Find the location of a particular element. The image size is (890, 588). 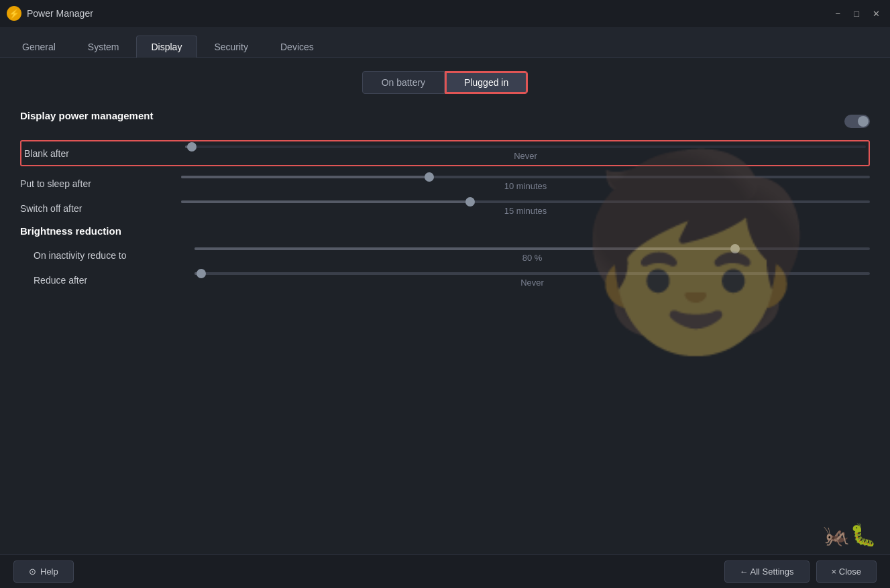

reduce-after-track is located at coordinates (533, 274).